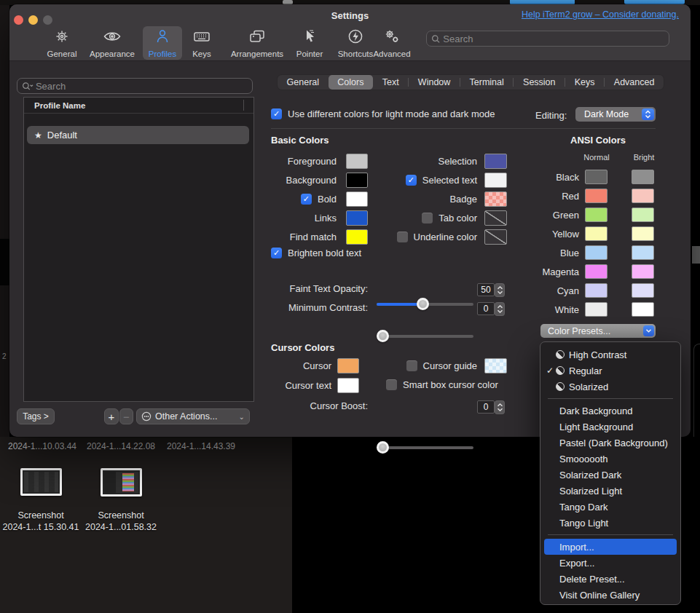 This screenshot has height=613, width=700. Describe the element at coordinates (610, 443) in the screenshot. I see `menu-item-pastel-dark-background: Pastel (Dark Background)` at that location.